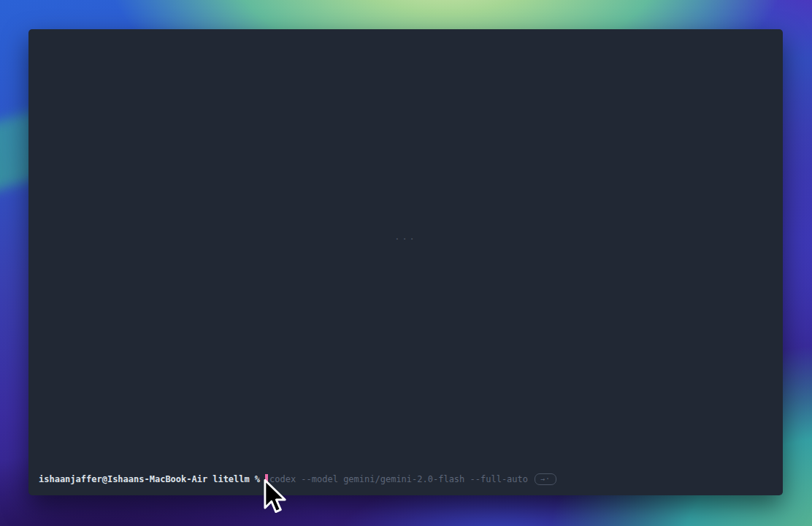  I want to click on loading-indicator: ···, so click(406, 239).